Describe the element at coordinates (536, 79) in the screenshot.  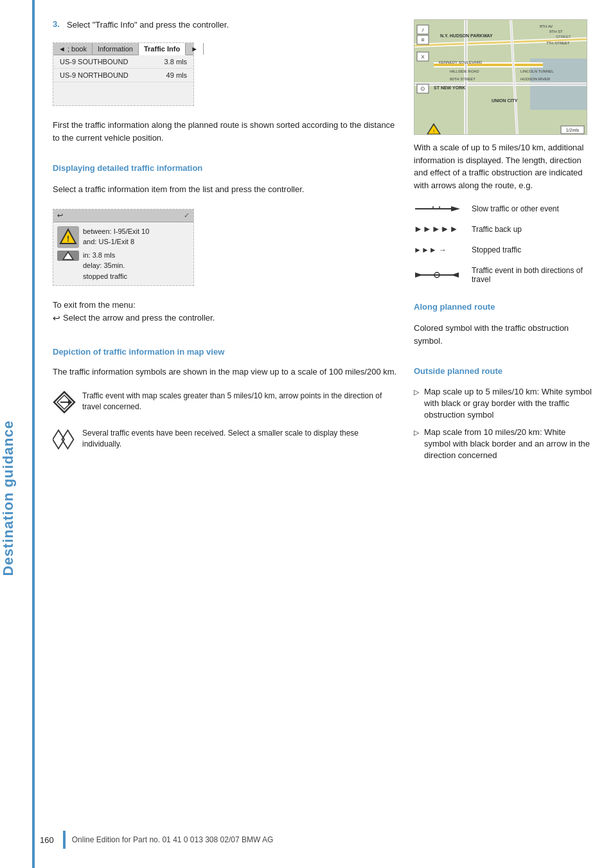
I see `svg-text: HUDSON RIVER` at that location.